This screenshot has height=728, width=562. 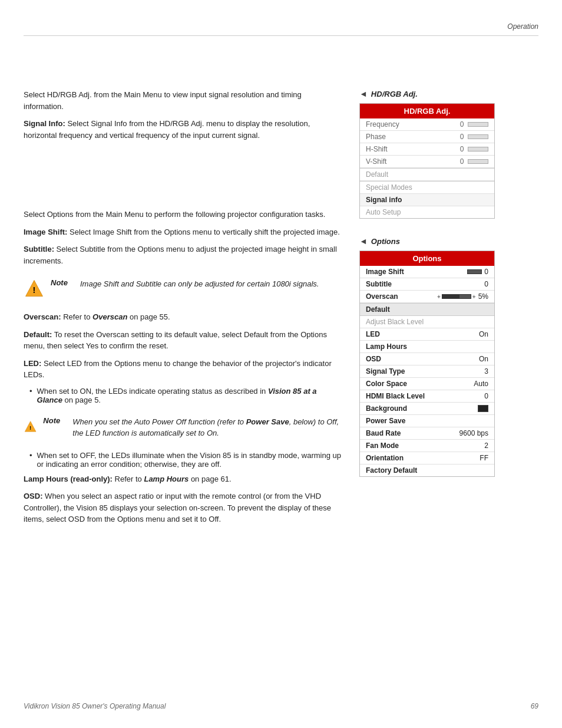 What do you see at coordinates (427, 297) in the screenshot?
I see `overscan-option-row: Overscan + + 5%` at bounding box center [427, 297].